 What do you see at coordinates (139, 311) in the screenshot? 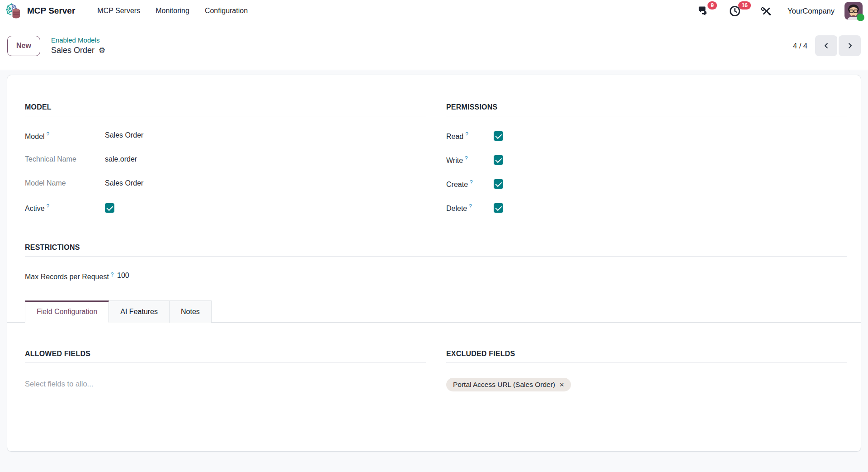
I see `tab-ai-features: AI Features` at bounding box center [139, 311].